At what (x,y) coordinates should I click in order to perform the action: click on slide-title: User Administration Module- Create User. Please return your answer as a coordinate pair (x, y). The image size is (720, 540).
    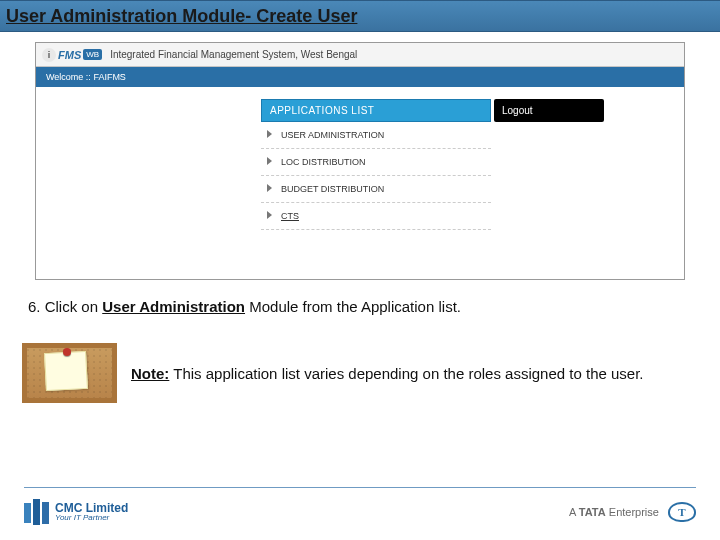
    Looking at the image, I should click on (182, 16).